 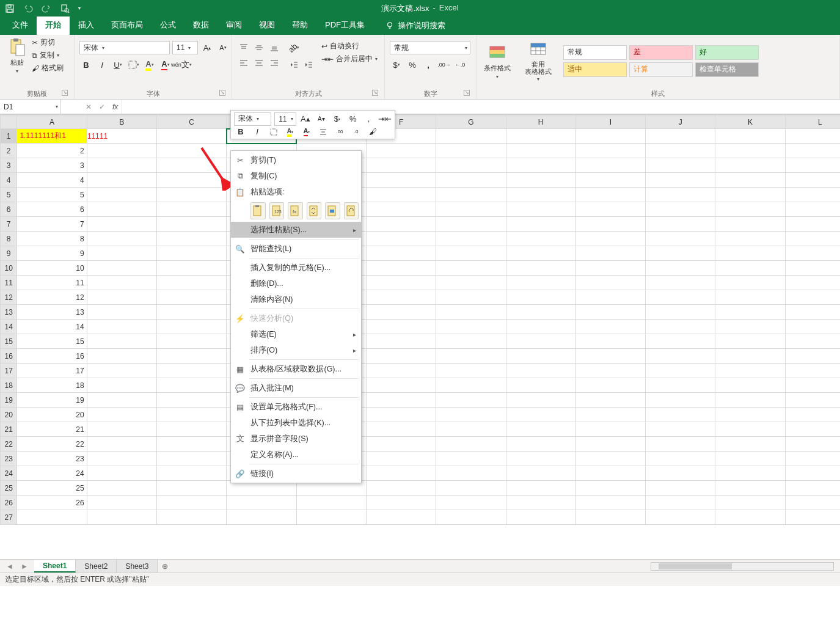 What do you see at coordinates (813, 327) in the screenshot?
I see `cell-L14` at bounding box center [813, 327].